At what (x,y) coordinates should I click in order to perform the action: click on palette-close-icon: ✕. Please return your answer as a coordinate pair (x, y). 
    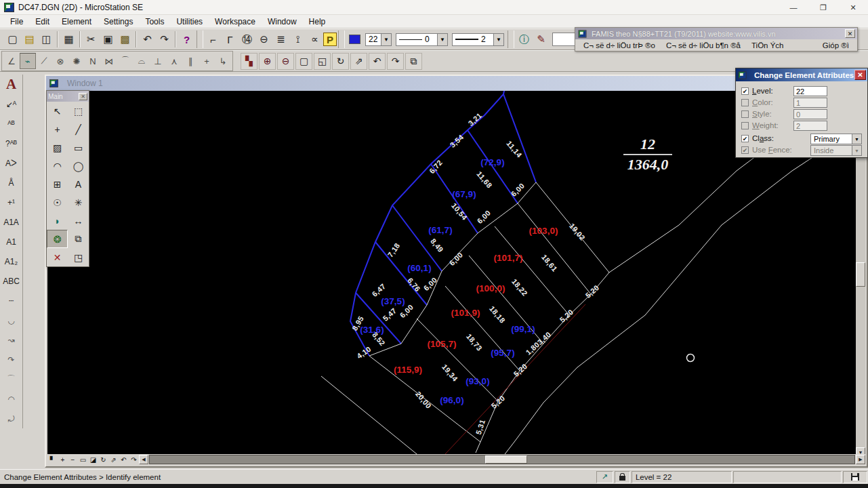
    Looking at the image, I should click on (83, 96).